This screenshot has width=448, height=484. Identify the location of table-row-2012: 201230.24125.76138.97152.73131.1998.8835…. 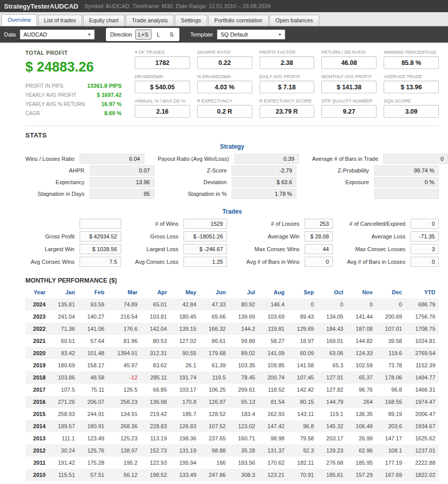
(232, 451).